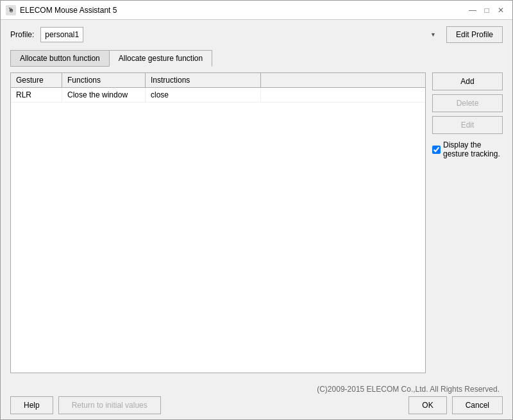 This screenshot has width=513, height=420. I want to click on table-row: RLR Close the window close, so click(218, 95).